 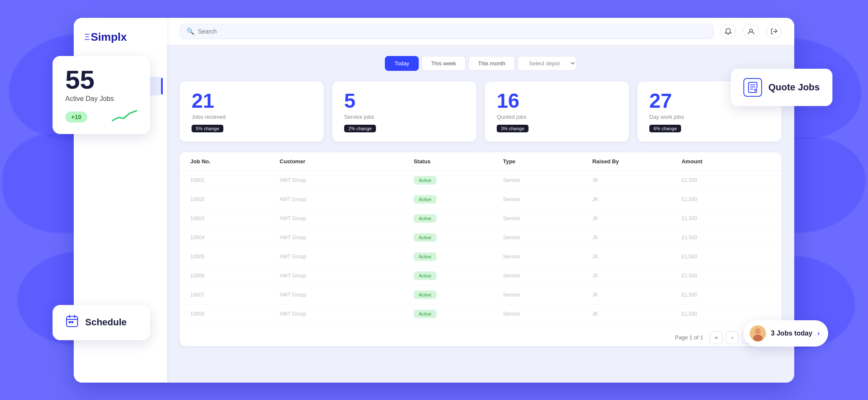 What do you see at coordinates (235, 199) in the screenshot?
I see `td-job-no: 10002` at bounding box center [235, 199].